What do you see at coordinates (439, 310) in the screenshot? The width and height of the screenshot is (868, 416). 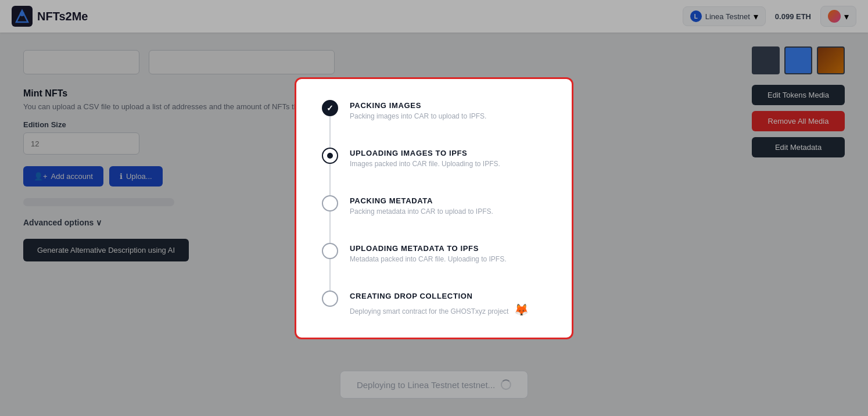 I see `step-5-desc: Deploying smart contract for the GHOSTxy…` at bounding box center [439, 310].